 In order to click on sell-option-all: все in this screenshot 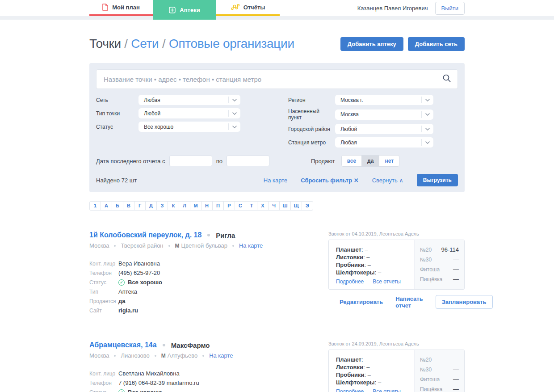, I will do `click(352, 161)`.